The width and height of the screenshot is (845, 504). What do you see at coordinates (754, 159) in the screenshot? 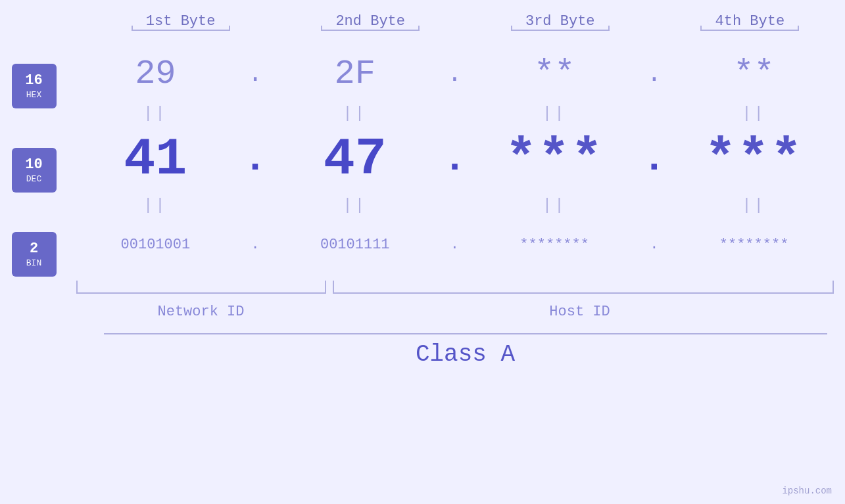
I see `dec-b4: ***` at bounding box center [754, 159].